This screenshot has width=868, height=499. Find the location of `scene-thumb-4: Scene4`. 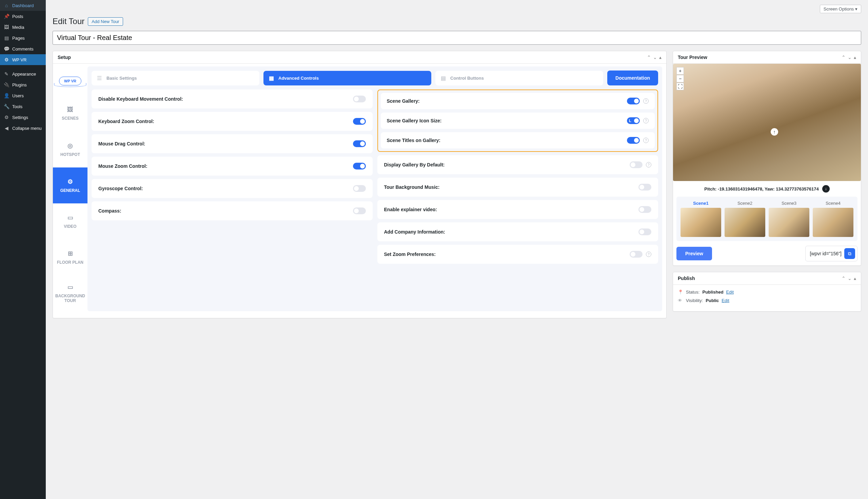

scene-thumb-4: Scene4 is located at coordinates (833, 219).